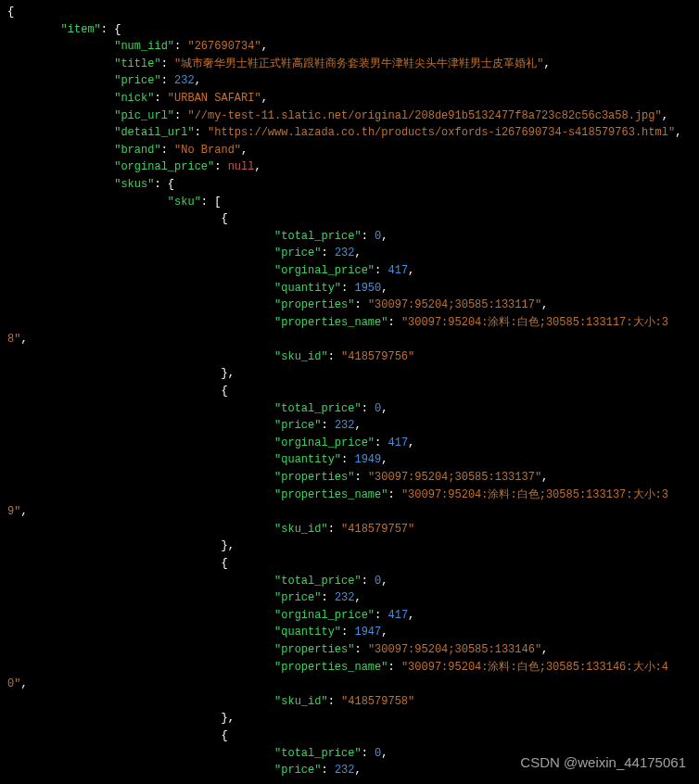 This screenshot has width=699, height=784. I want to click on json-line: "pic_url": "//my-test-11.slatic.net/orig…, so click(350, 117).